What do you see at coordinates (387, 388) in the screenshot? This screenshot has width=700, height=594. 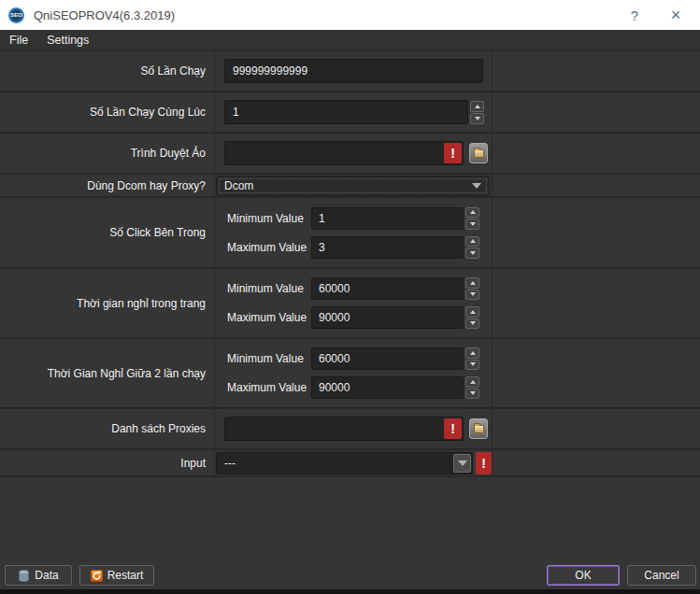 I see `between-runs-max-spinbox` at bounding box center [387, 388].